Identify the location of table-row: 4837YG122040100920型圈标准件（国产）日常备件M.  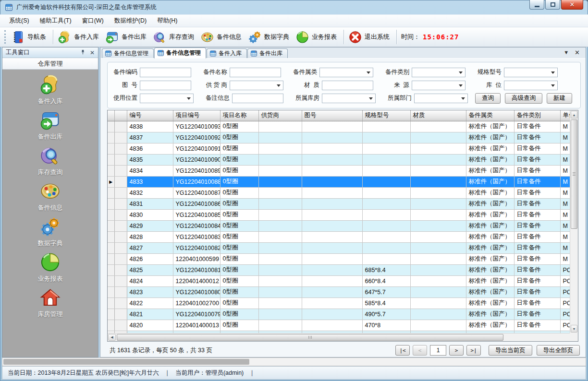
(339, 137).